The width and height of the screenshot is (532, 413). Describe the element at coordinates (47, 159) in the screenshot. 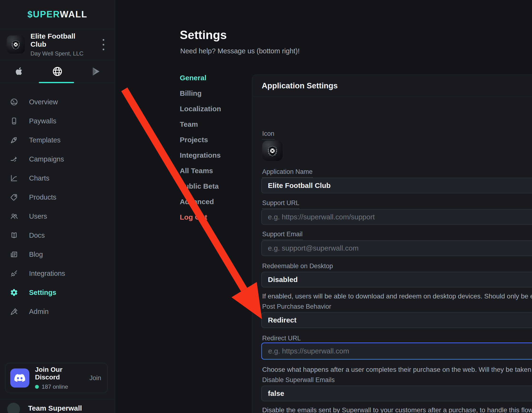

I see `sidebar-item-label: Campaigns` at that location.